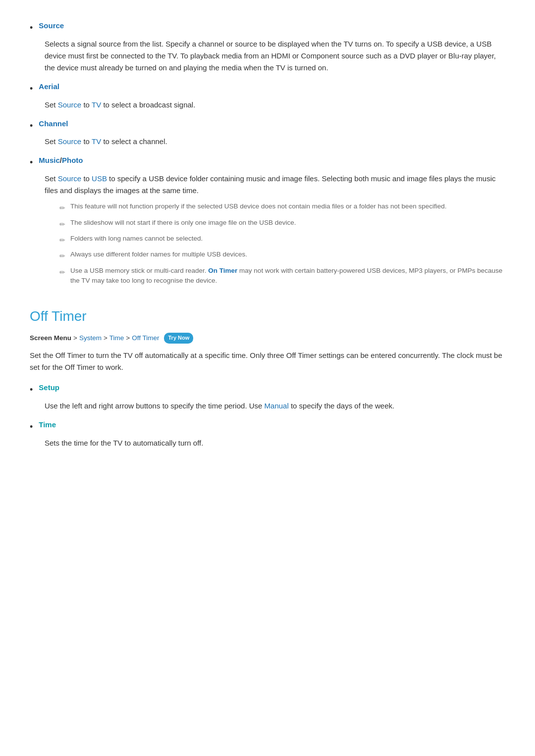  Describe the element at coordinates (52, 142) in the screenshot. I see `channel-text-1: Set` at that location.